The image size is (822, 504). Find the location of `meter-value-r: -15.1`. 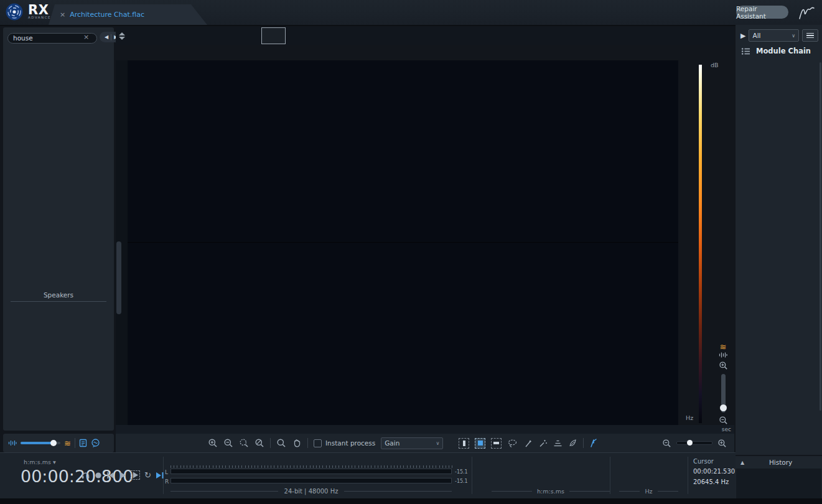

meter-value-r: -15.1 is located at coordinates (462, 482).